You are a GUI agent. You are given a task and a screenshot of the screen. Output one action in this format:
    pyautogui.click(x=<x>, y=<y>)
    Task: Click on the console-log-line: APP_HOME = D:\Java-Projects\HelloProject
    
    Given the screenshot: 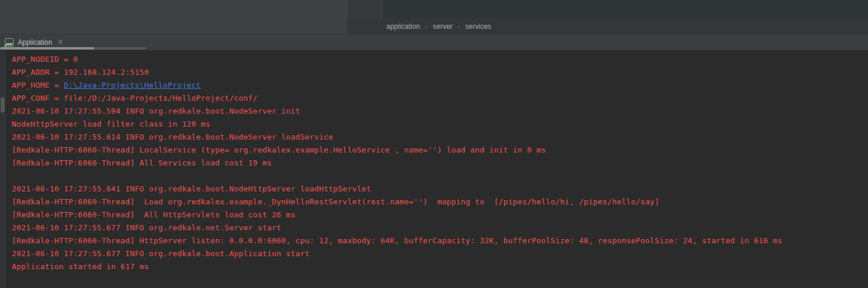 What is the action you would take?
    pyautogui.click(x=440, y=85)
    